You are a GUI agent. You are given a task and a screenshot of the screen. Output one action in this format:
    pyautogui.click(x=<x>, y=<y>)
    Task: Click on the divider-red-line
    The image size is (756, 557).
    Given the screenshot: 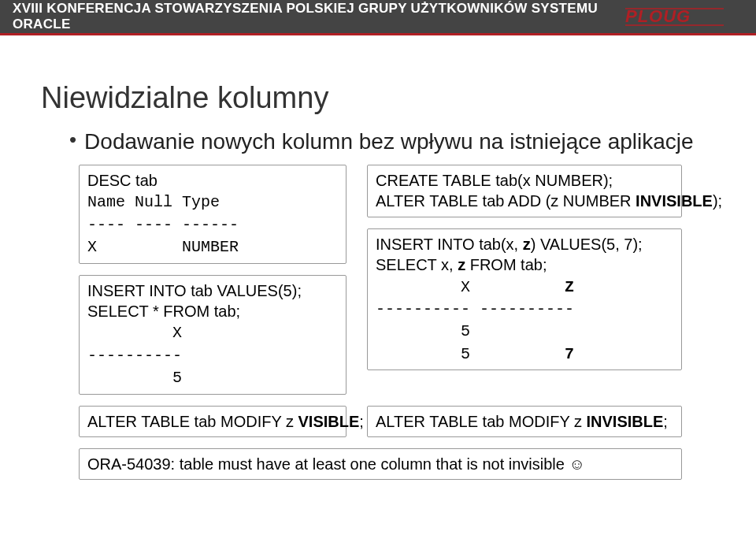 What is the action you would take?
    pyautogui.click(x=378, y=35)
    